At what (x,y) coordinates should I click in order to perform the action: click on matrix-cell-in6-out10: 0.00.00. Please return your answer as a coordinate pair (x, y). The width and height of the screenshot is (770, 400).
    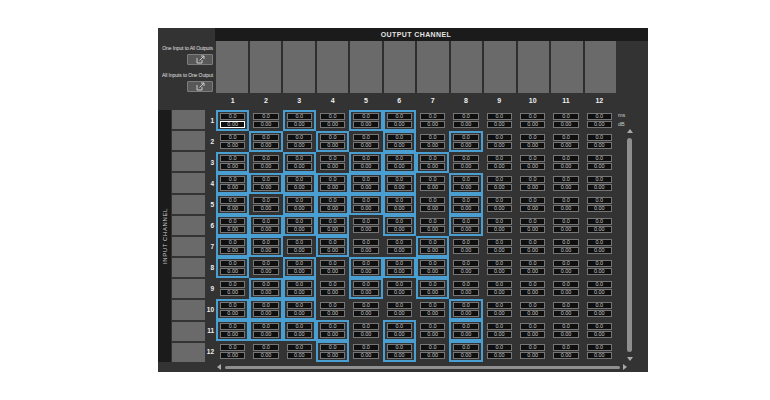
    Looking at the image, I should click on (532, 226).